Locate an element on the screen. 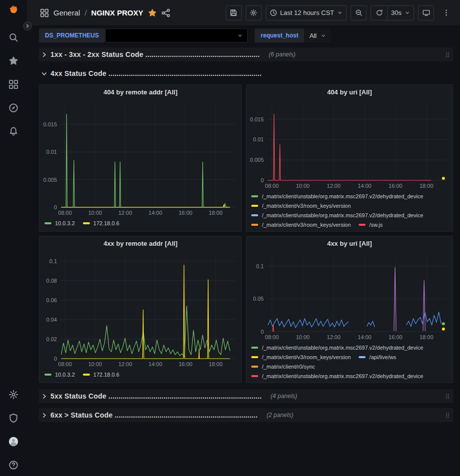 Image resolution: width=460 pixels, height=476 pixels. timeseries-plot: 08:0010:0012:0014:0016:0018:0000.050.1 is located at coordinates (350, 297).